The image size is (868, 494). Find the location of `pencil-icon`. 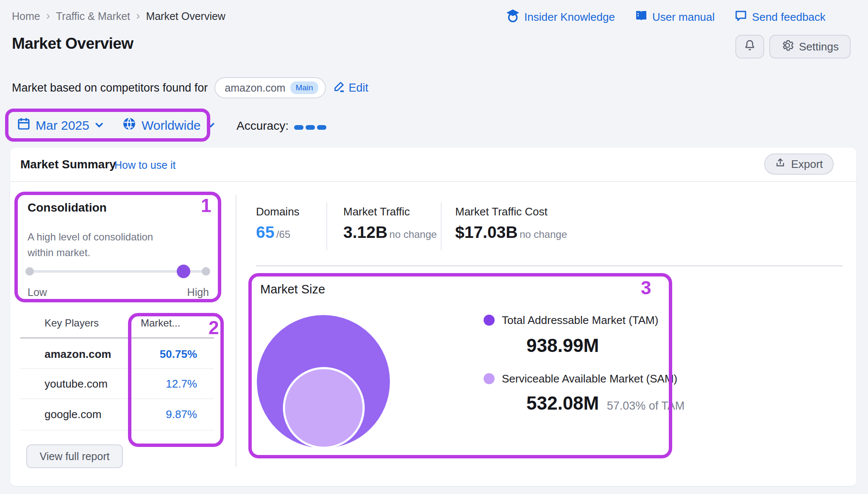

pencil-icon is located at coordinates (339, 88).